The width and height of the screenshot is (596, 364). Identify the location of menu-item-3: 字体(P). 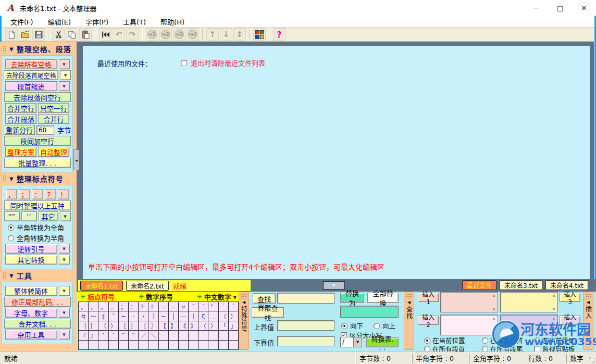
(97, 22).